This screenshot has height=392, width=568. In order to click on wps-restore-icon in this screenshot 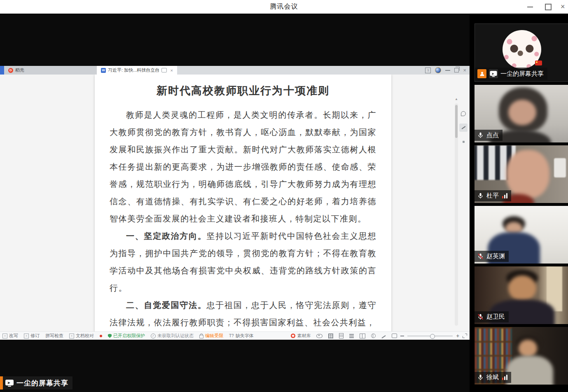, I will do `click(456, 70)`.